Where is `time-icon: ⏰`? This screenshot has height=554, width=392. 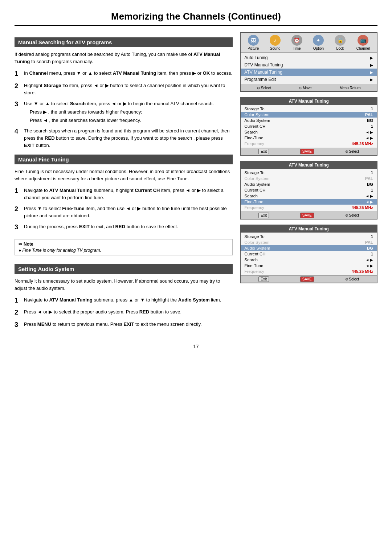 time-icon: ⏰ is located at coordinates (297, 40).